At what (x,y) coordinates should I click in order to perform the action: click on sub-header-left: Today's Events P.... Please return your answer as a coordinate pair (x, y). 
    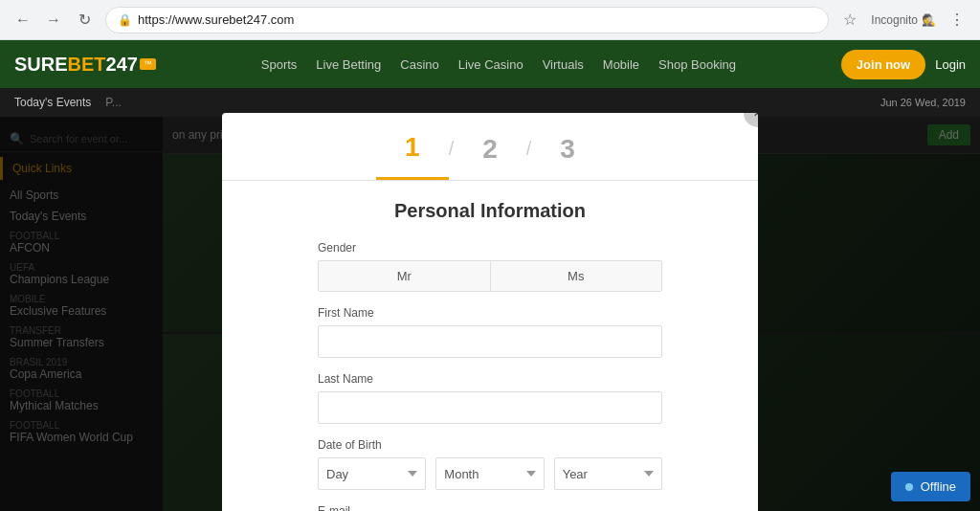
    Looking at the image, I should click on (68, 102).